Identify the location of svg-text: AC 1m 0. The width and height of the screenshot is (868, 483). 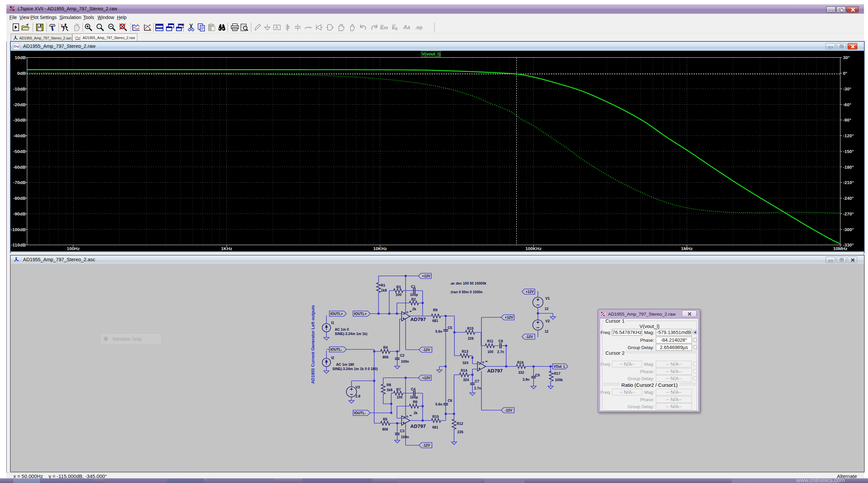
(342, 329).